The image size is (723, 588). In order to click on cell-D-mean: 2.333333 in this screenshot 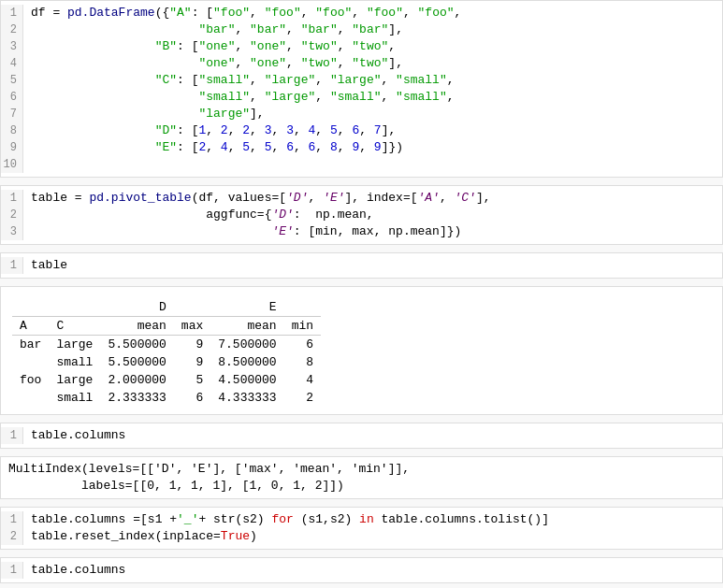, I will do `click(137, 398)`.